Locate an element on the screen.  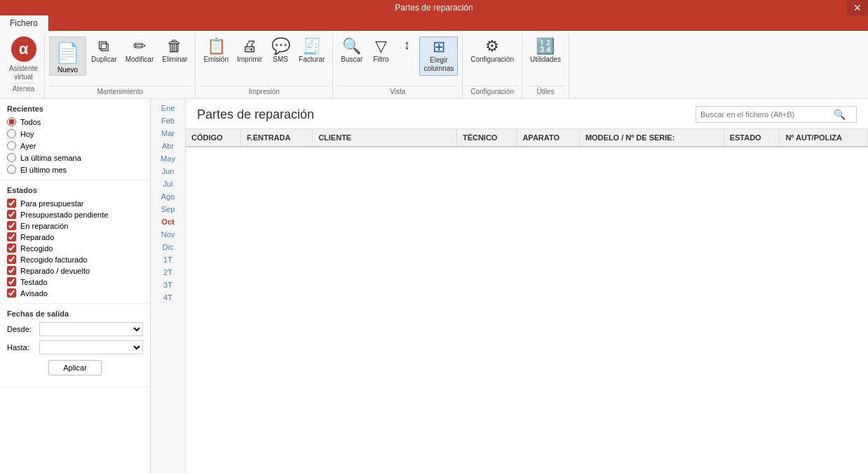
sort-icon: ↕ is located at coordinates (407, 45).